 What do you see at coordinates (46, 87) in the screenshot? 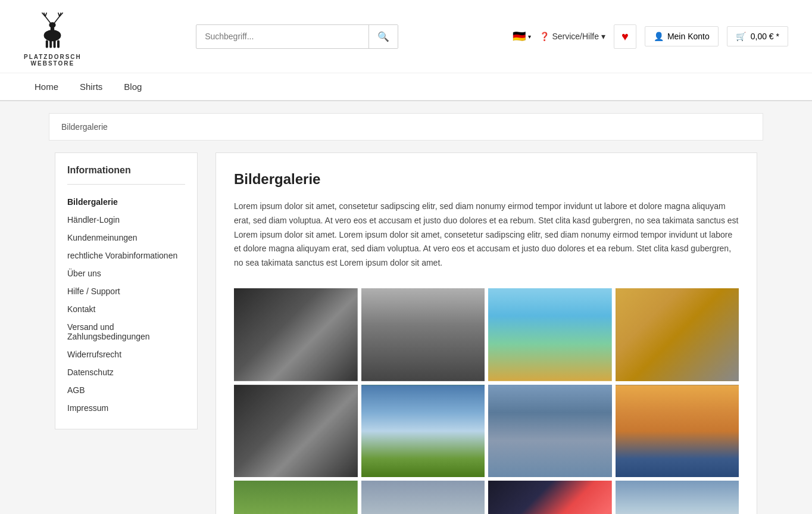
I see `nav-item-home: Home` at bounding box center [46, 87].